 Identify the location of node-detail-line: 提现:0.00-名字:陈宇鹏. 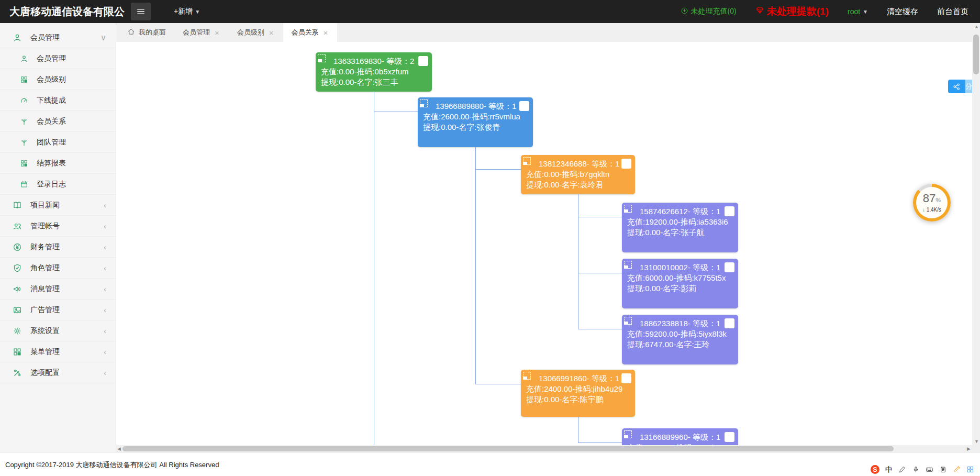
(578, 400).